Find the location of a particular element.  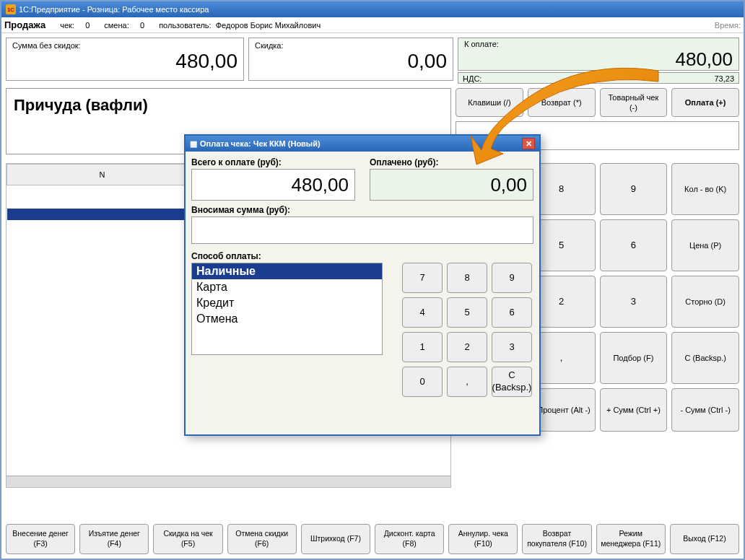

entry-input is located at coordinates (362, 230).